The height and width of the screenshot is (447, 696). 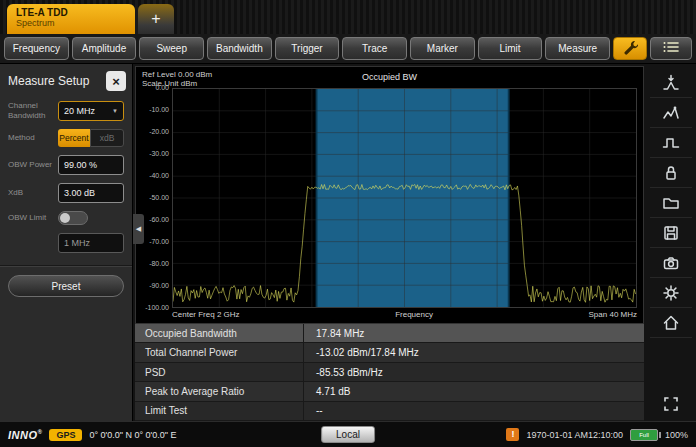 I want to click on toggle-knob, so click(x=65, y=218).